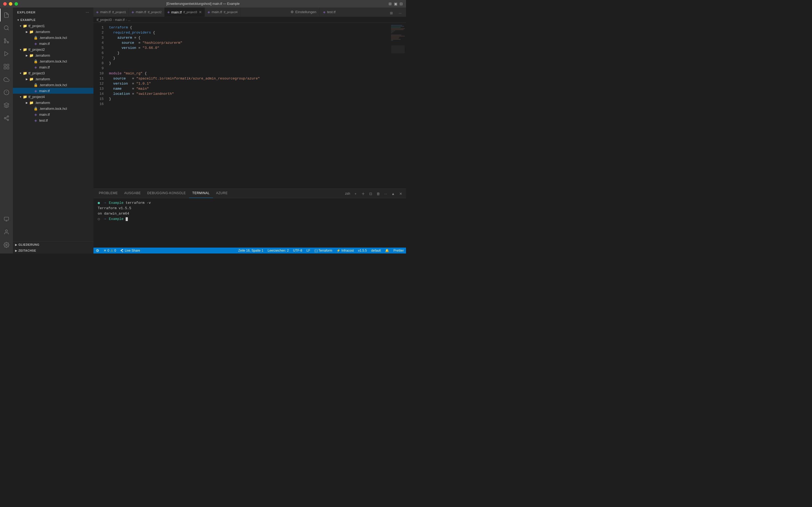 The height and width of the screenshot is (507, 812). What do you see at coordinates (37, 97) in the screenshot?
I see `project4-name: tf_project4` at bounding box center [37, 97].